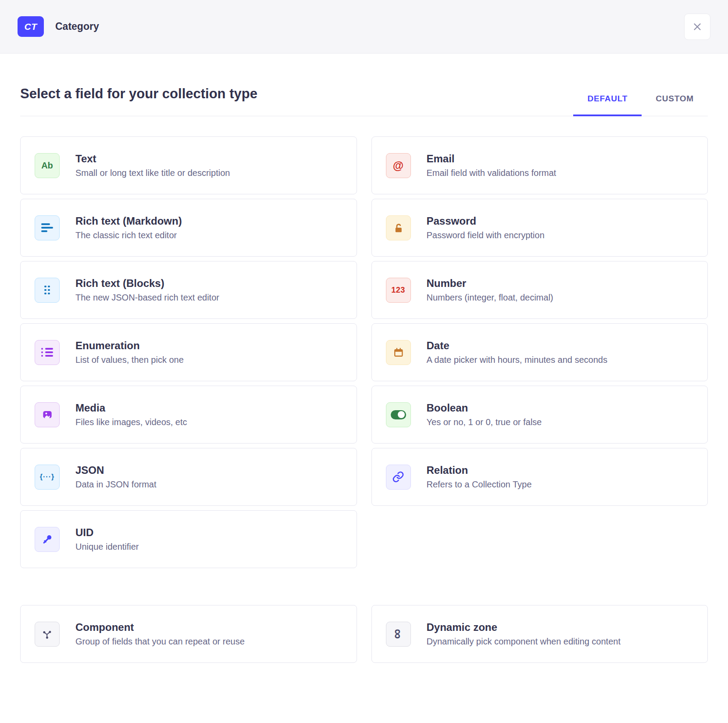 Image resolution: width=728 pixels, height=723 pixels. What do you see at coordinates (697, 27) in the screenshot?
I see `close-button` at bounding box center [697, 27].